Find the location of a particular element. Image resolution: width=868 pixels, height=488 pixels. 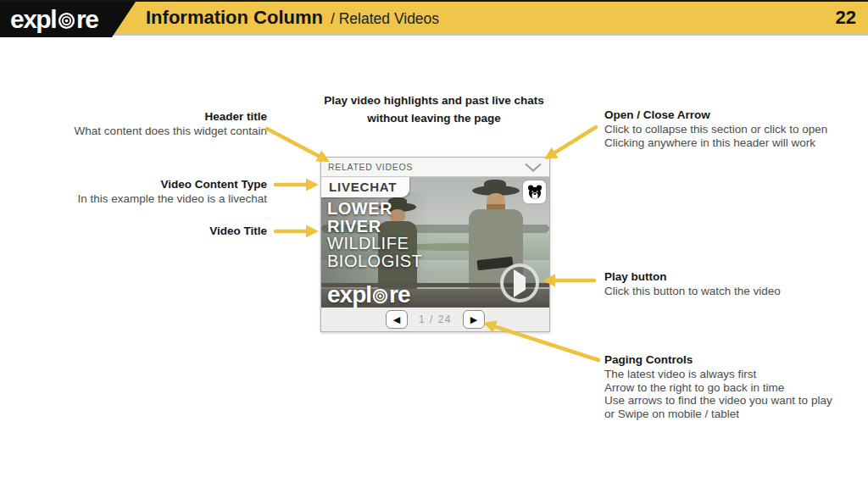

callout-paging-controls: Paging Controls The latest video is alwa… is located at coordinates (732, 387).